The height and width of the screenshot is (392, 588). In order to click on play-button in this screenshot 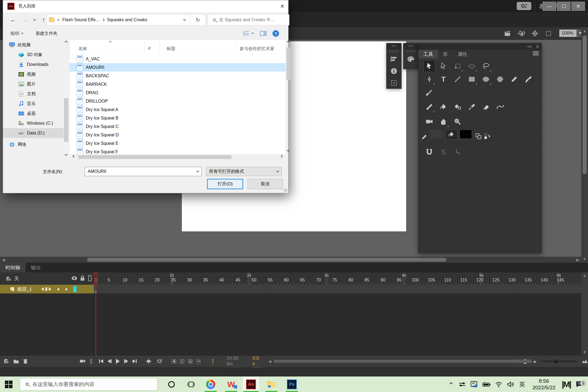, I will do `click(118, 361)`.